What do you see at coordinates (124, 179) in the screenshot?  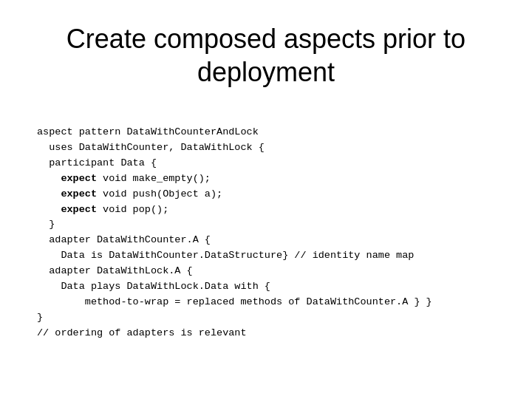 I see `code-line-4: expect void make_empty();` at bounding box center [124, 179].